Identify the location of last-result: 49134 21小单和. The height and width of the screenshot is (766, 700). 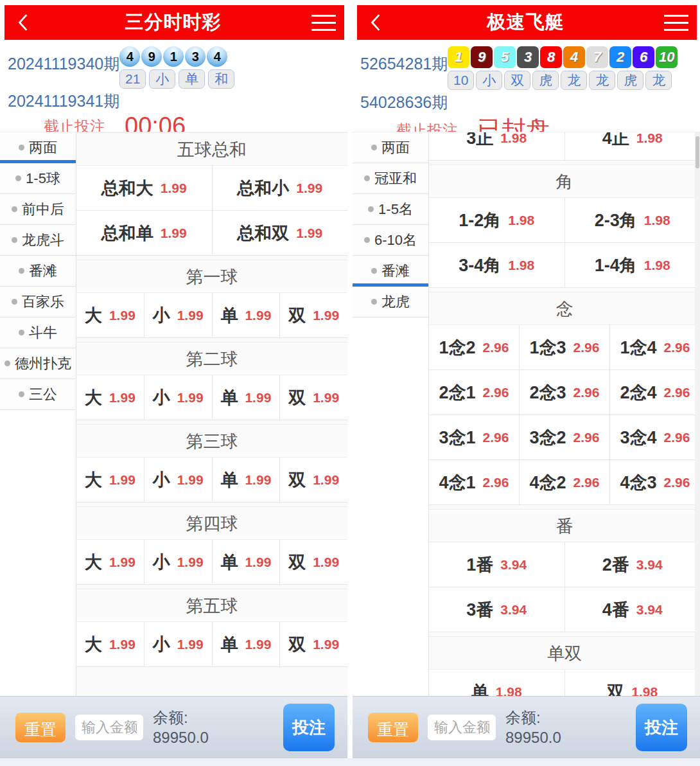
(177, 67).